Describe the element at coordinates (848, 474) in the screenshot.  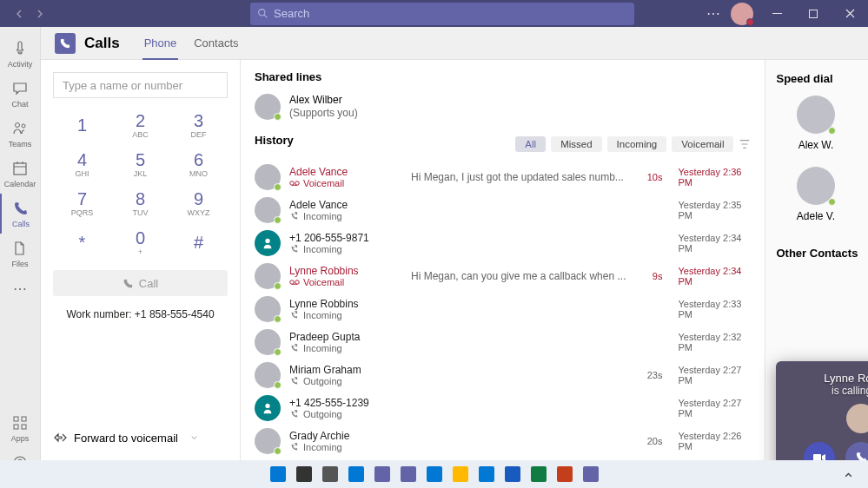
I see `taskbar-chevron` at that location.